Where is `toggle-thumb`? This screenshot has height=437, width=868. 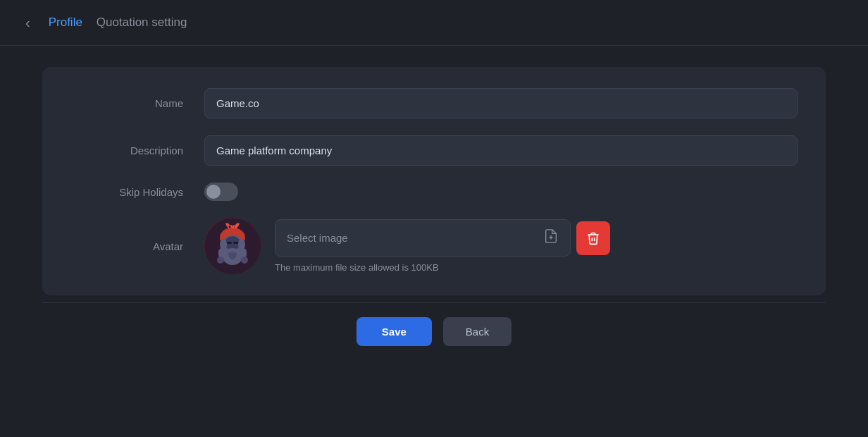 toggle-thumb is located at coordinates (213, 192).